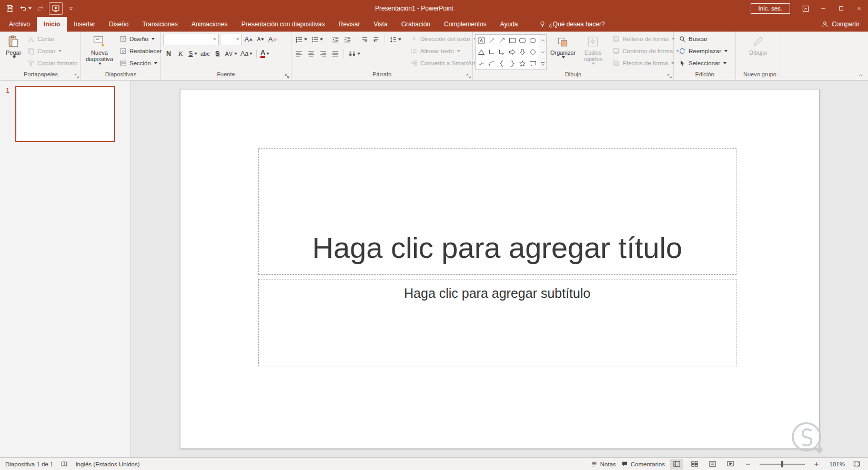 The image size is (868, 470). I want to click on arrange-button: Organizar, so click(563, 52).